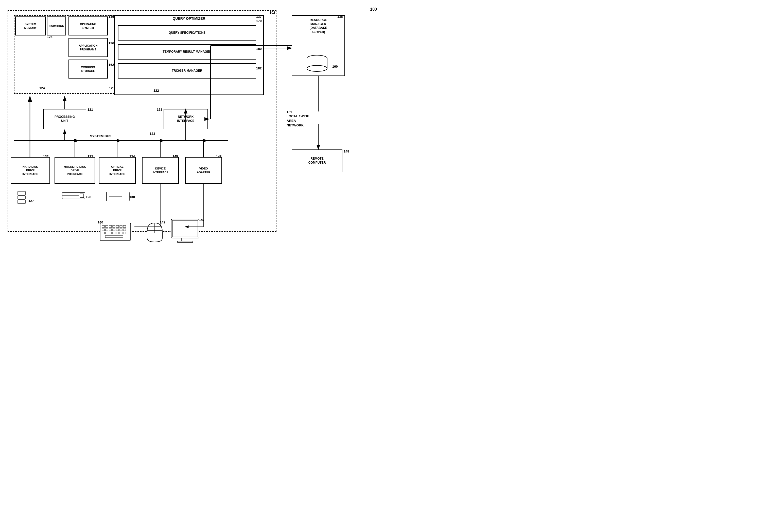 The width and height of the screenshot is (769, 532). Describe the element at coordinates (100, 222) in the screenshot. I see `ref-140: 140` at that location.